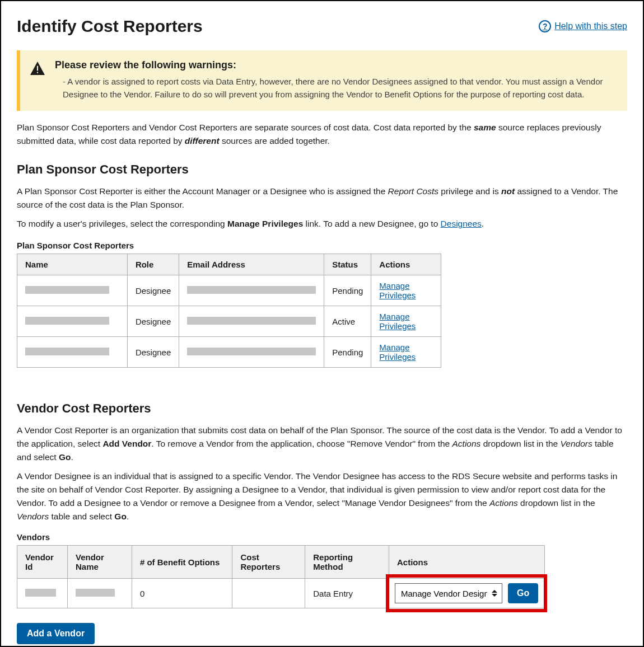 The width and height of the screenshot is (644, 647). Describe the element at coordinates (466, 562) in the screenshot. I see `th-vendor-actions: Actions` at that location.